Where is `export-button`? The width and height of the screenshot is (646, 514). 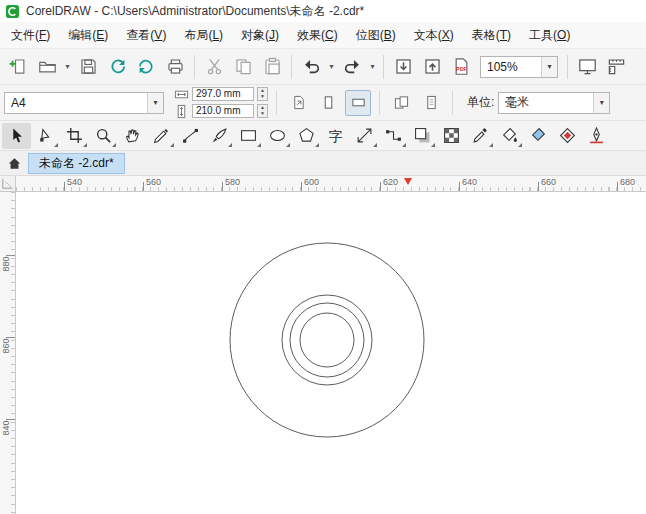 export-button is located at coordinates (432, 67).